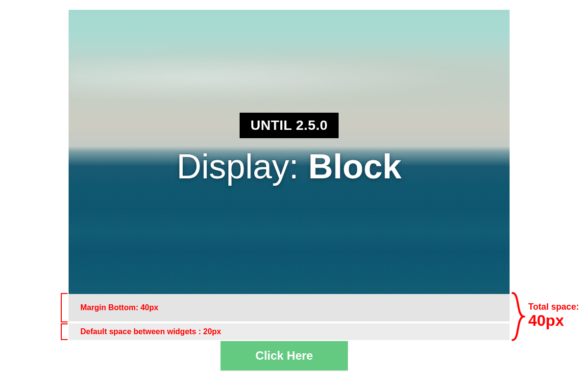 The height and width of the screenshot is (392, 588). Describe the element at coordinates (289, 308) in the screenshot. I see `margin-bottom-zone: Margin Bottom: 40px` at that location.